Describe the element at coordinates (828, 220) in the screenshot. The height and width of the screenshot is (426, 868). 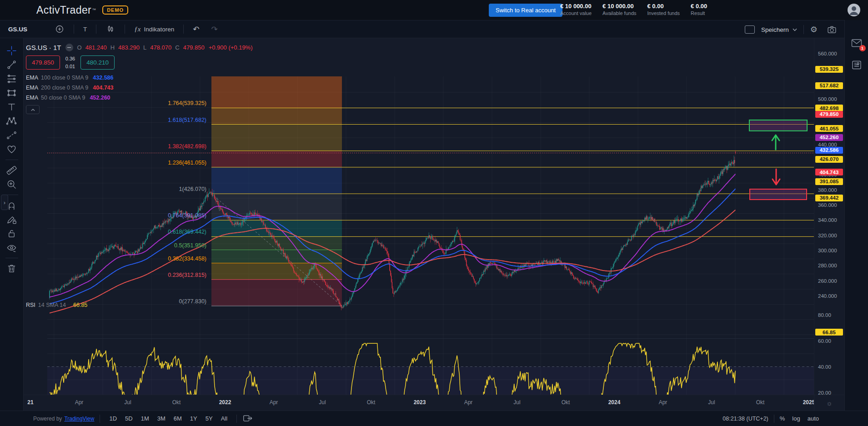
I see `price-tick: 340.000` at that location.